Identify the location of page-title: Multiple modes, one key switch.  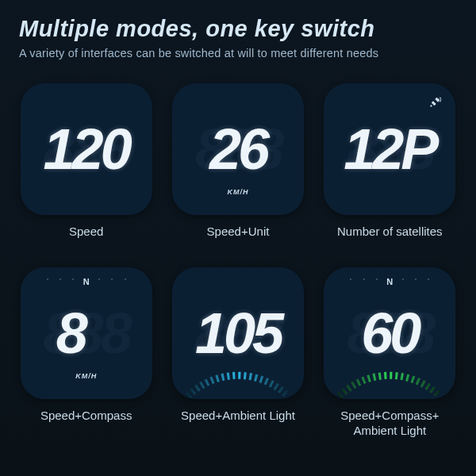
(238, 29).